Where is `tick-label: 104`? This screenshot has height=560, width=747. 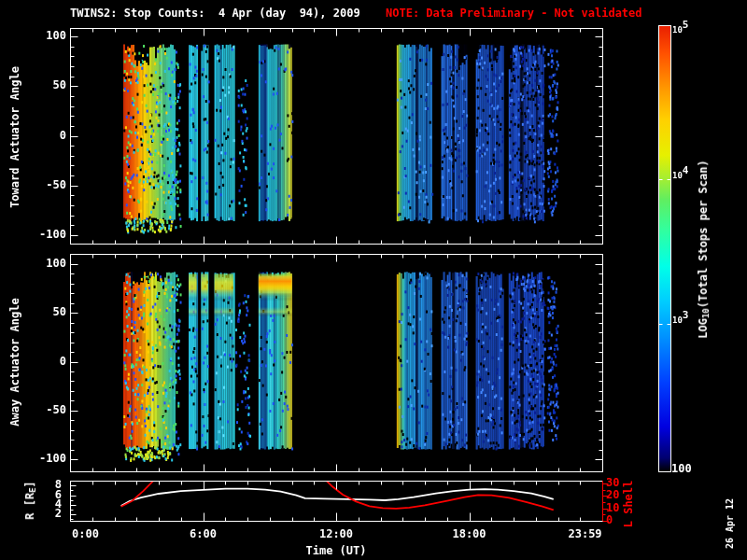
tick-label: 104 is located at coordinates (680, 175).